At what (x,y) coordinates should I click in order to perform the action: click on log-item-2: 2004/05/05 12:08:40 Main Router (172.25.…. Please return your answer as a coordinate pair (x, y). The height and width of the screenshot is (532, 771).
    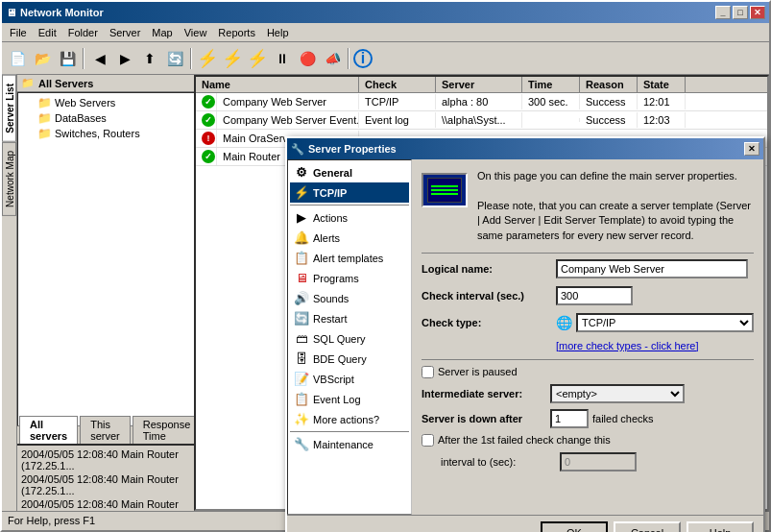
    Looking at the image, I should click on (111, 504).